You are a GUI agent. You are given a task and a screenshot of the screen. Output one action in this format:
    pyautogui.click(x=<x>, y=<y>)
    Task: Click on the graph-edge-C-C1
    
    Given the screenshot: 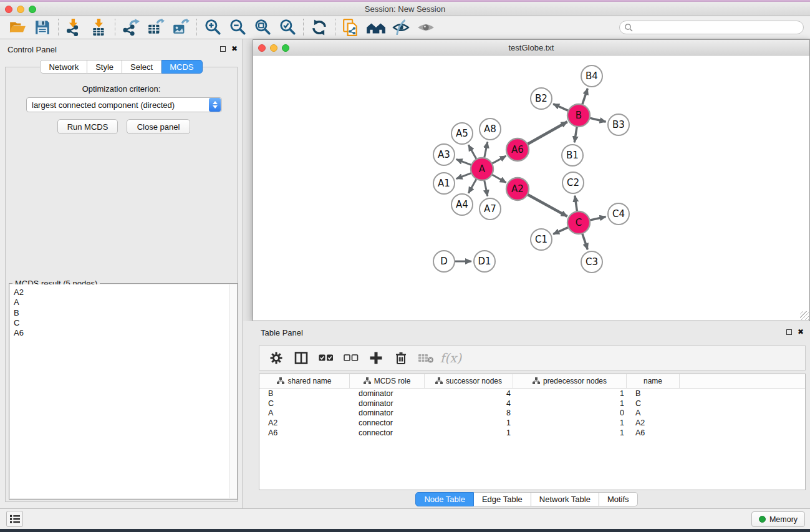 What is the action you would take?
    pyautogui.click(x=561, y=231)
    